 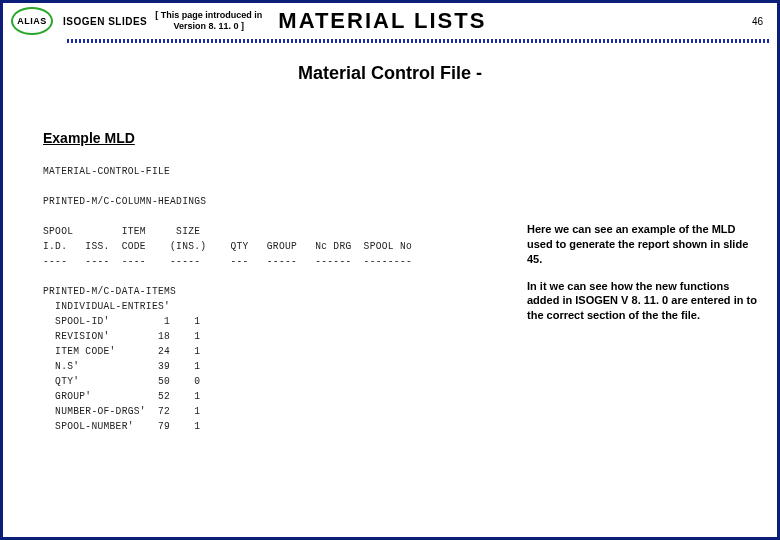 What do you see at coordinates (32, 21) in the screenshot?
I see `alias-badge-text: ALIAS` at bounding box center [32, 21].